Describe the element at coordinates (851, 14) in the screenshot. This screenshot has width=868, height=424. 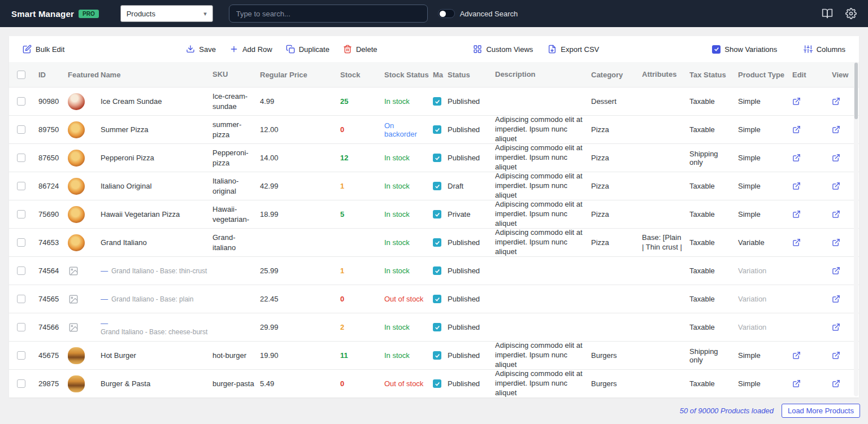
I see `settings-gear-icon` at that location.